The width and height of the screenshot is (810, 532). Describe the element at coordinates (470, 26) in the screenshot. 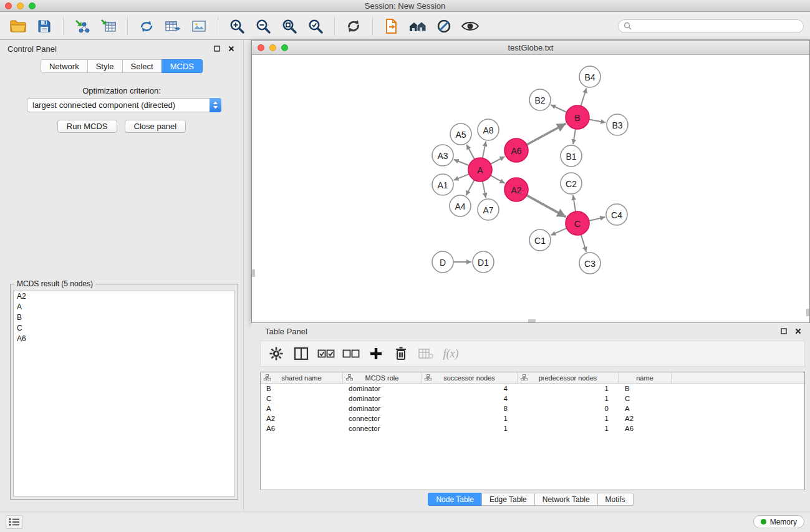

I see `show-hide-graphics-button` at that location.